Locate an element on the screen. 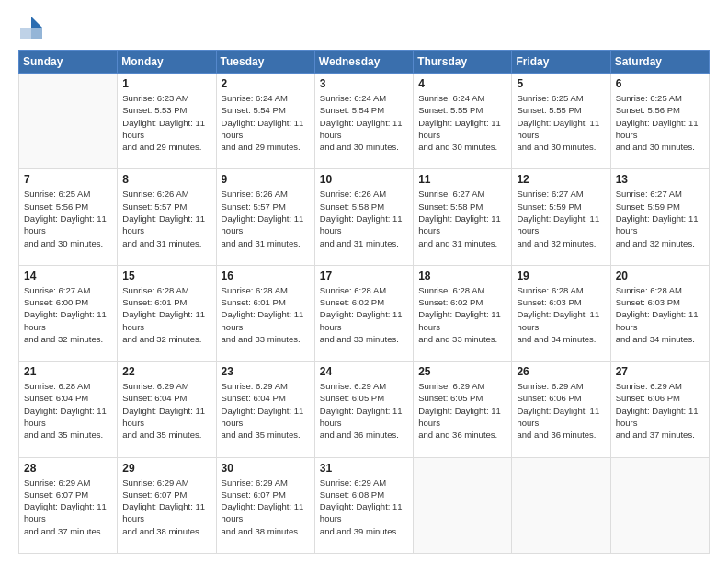 This screenshot has width=728, height=563. daylight-text-2: and and 35 minutes. is located at coordinates (166, 434).